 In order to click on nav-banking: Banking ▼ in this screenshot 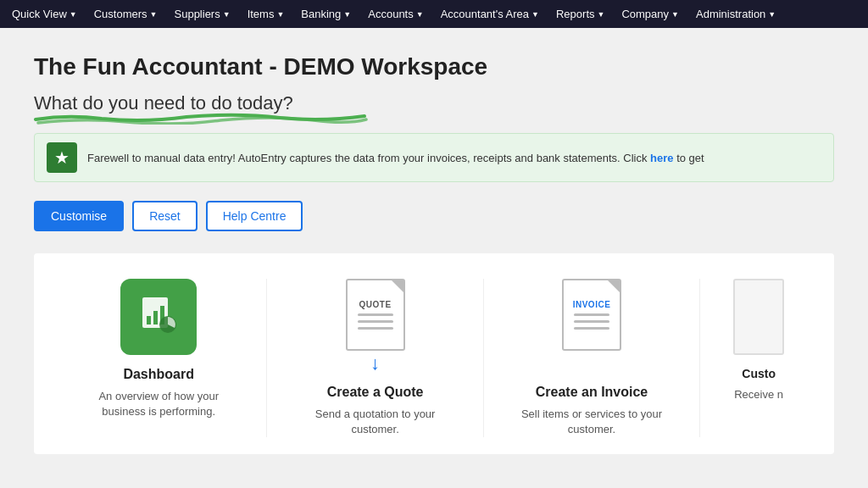, I will do `click(326, 14)`.